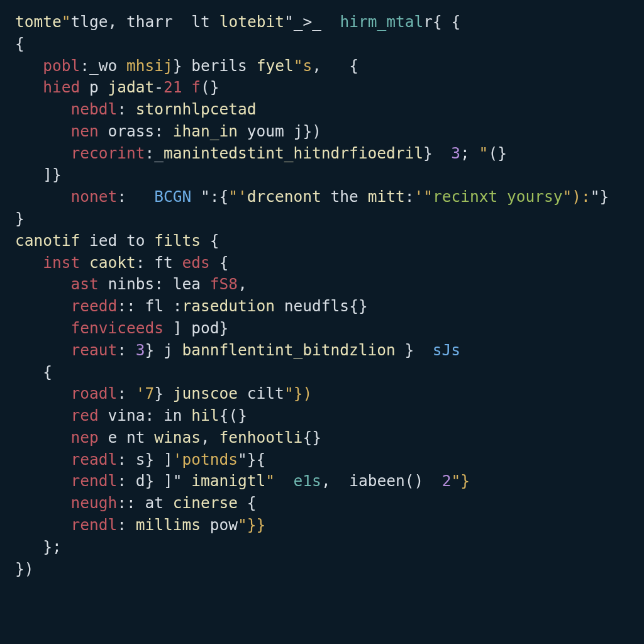 This screenshot has width=644, height=644. I want to click on code-token: nebdl, so click(94, 109).